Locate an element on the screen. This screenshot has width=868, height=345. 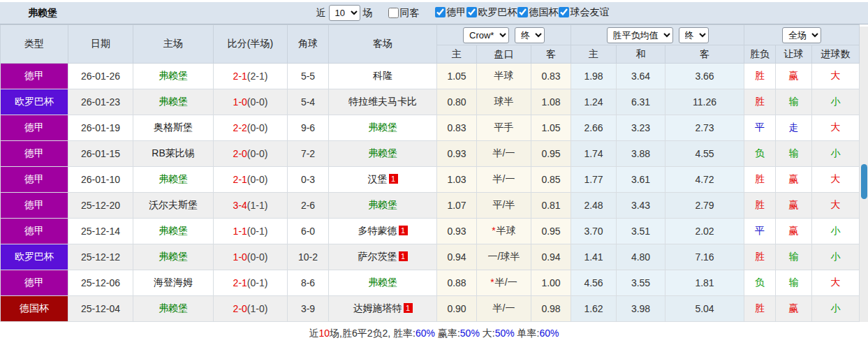
away-team-link: 汉堡 is located at coordinates (378, 179).